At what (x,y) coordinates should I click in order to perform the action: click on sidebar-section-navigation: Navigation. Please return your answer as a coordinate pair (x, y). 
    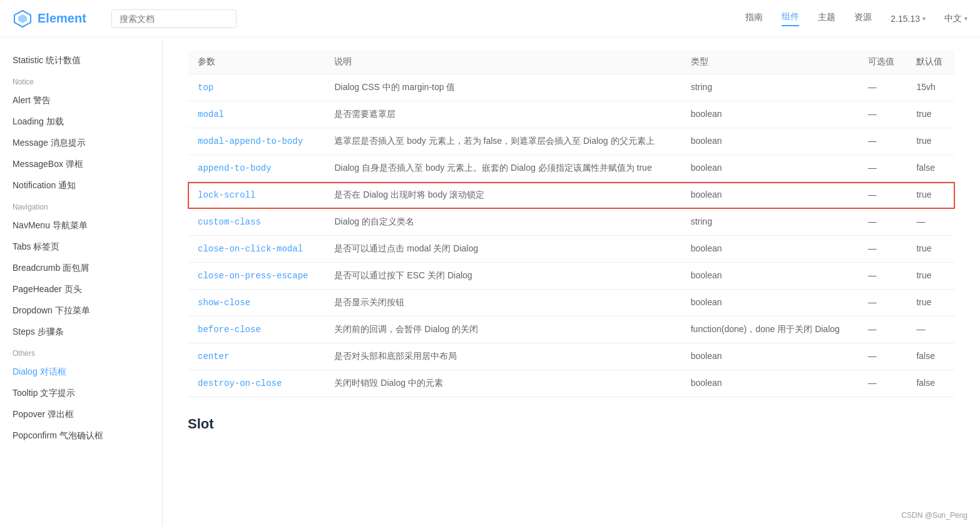
    Looking at the image, I should click on (81, 206).